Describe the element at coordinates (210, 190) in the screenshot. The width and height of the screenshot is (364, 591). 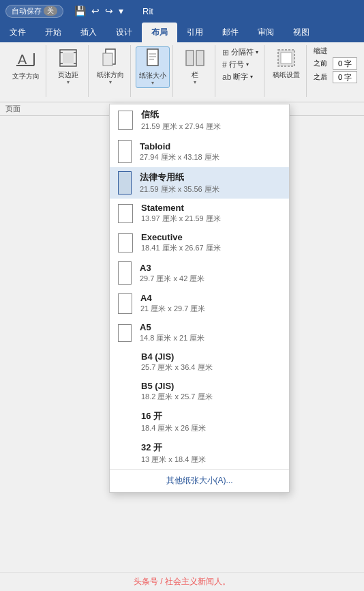
I see `paper-size-legal: 21.59 厘米 x 35.56 厘米` at that location.